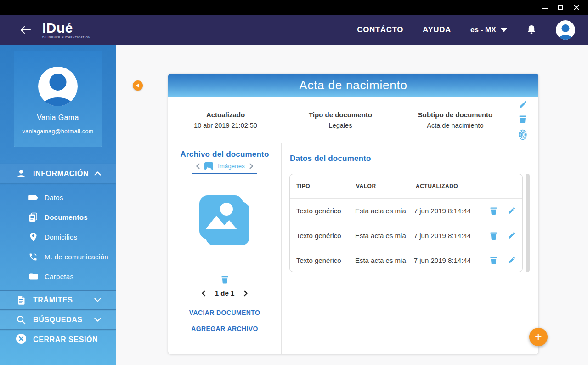 Image resolution: width=588 pixels, height=365 pixels. What do you see at coordinates (25, 30) in the screenshot?
I see `back-button` at bounding box center [25, 30].